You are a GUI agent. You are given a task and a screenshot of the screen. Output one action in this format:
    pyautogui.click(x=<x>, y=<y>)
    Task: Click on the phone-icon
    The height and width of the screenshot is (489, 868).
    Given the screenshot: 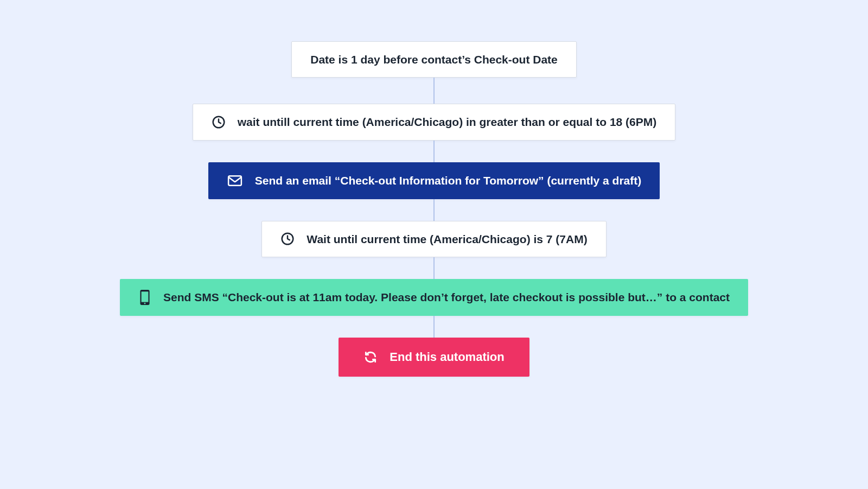 What is the action you would take?
    pyautogui.click(x=145, y=297)
    